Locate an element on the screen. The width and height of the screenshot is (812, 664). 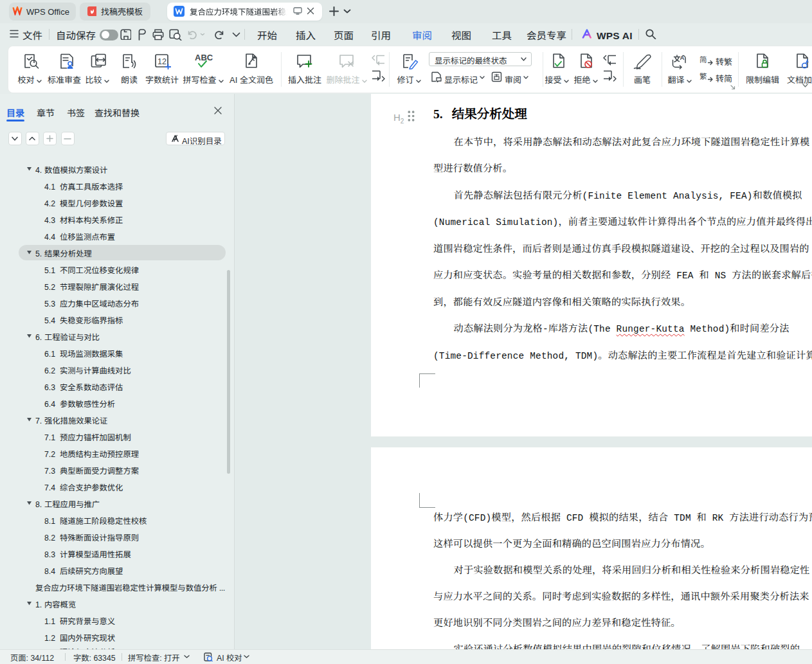
svg-text: ABC is located at coordinates (204, 58).